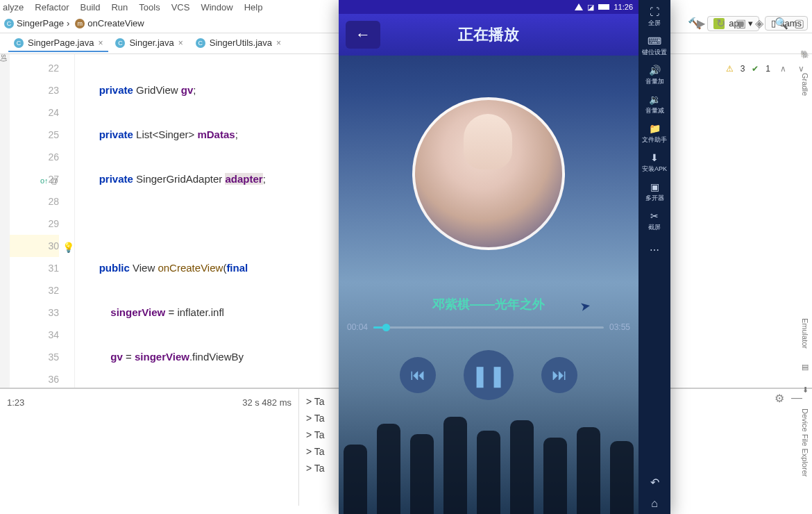 The height and width of the screenshot is (514, 812). Describe the element at coordinates (654, 250) in the screenshot. I see `emu-more-button: ⋯` at that location.